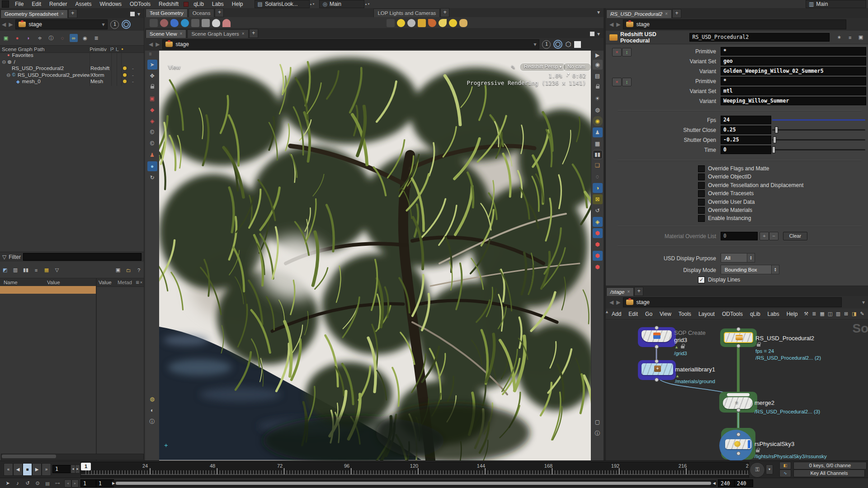  I want to click on redshift-aov-icon: ⬢, so click(598, 267).